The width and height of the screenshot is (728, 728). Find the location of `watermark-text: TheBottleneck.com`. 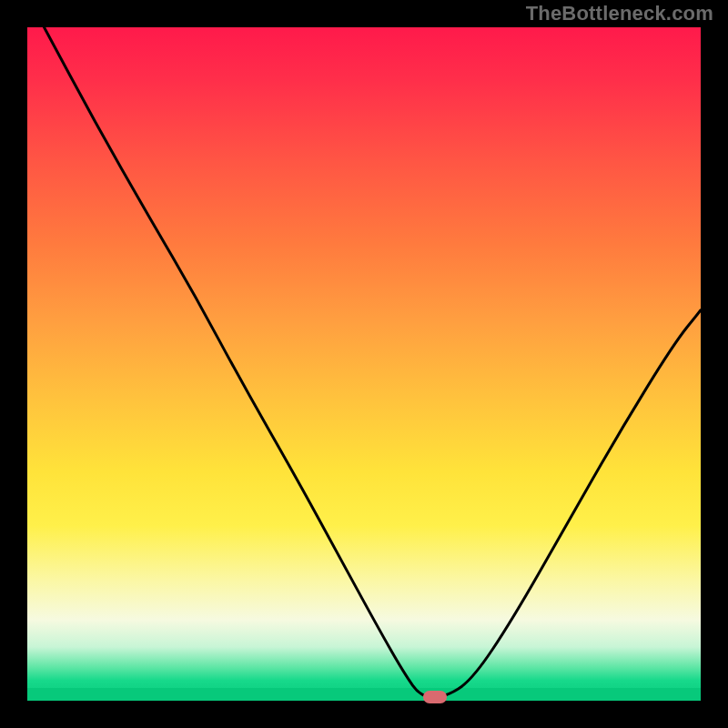

watermark-text: TheBottleneck.com is located at coordinates (620, 14).